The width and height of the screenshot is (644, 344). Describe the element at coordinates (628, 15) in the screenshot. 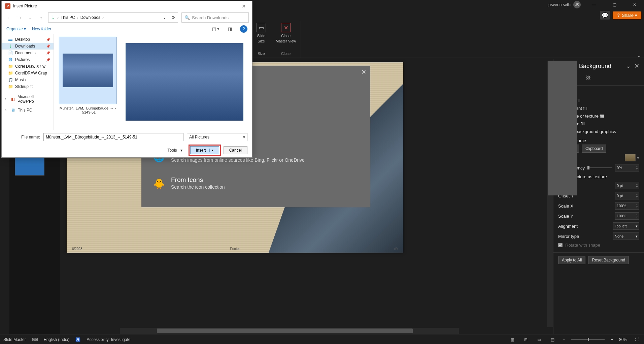

I see `share-label: Share` at that location.